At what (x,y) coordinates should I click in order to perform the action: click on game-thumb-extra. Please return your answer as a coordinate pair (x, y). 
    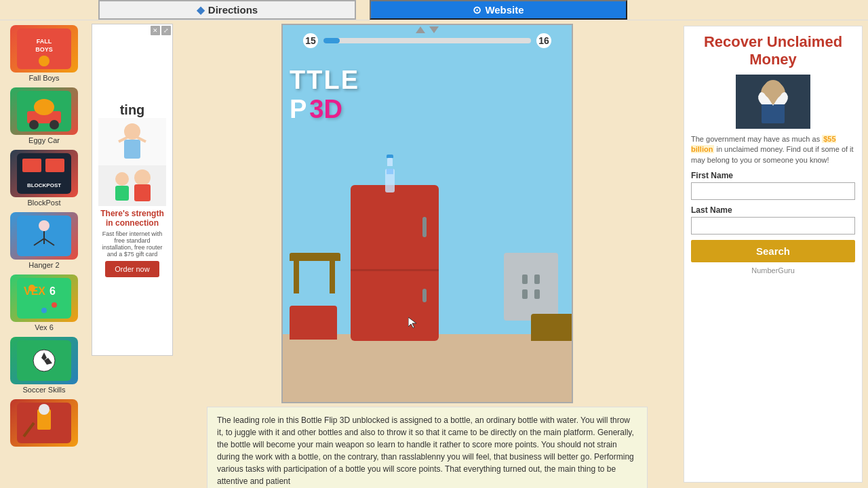
    Looking at the image, I should click on (44, 423).